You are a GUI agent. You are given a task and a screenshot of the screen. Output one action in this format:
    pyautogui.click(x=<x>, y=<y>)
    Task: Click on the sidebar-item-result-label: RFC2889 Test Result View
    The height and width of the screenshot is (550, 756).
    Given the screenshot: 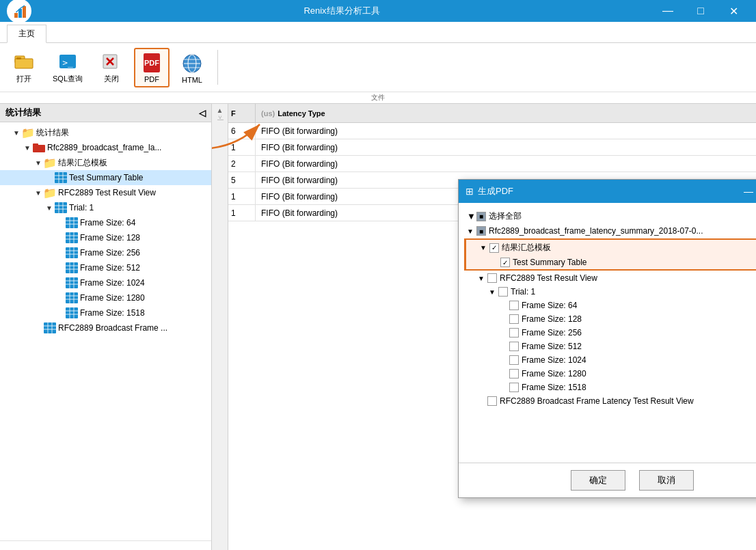 What is the action you would take?
    pyautogui.click(x=107, y=193)
    